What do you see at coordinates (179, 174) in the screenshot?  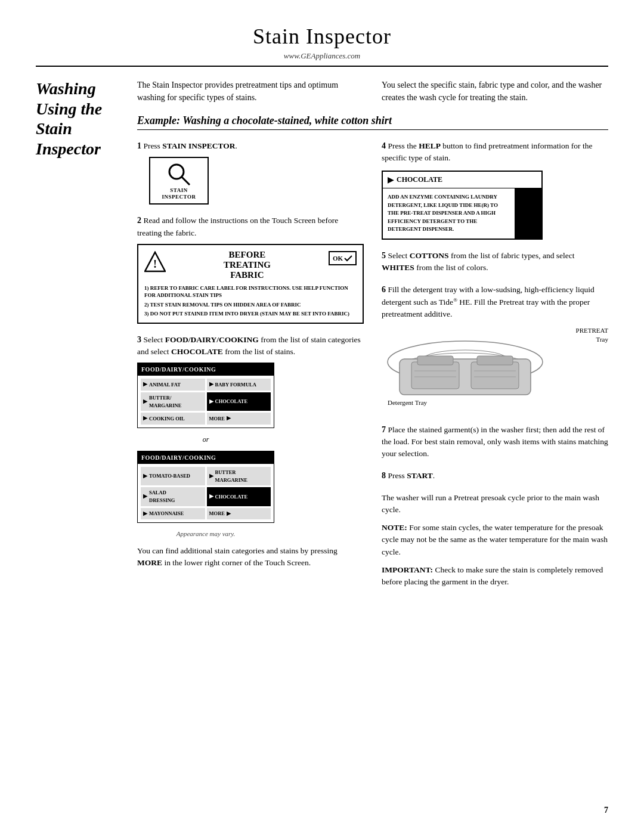 I see `stain-inspector-icon` at bounding box center [179, 174].